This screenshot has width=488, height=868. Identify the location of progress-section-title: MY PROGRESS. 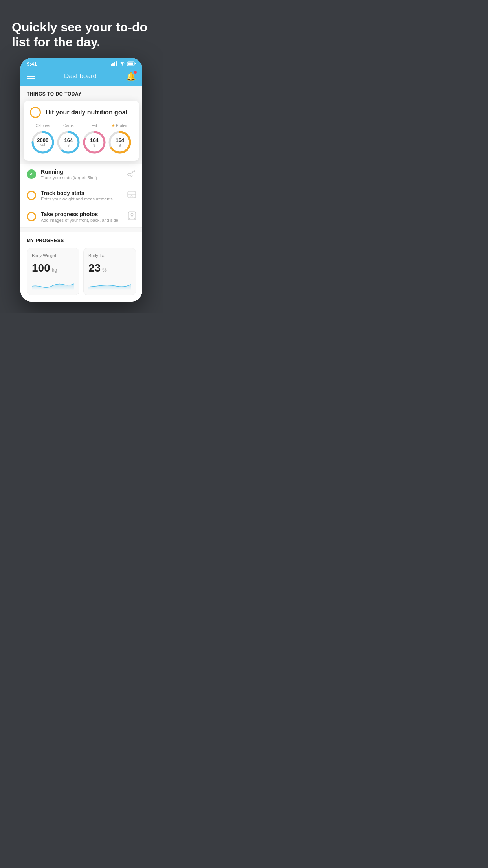
(81, 241).